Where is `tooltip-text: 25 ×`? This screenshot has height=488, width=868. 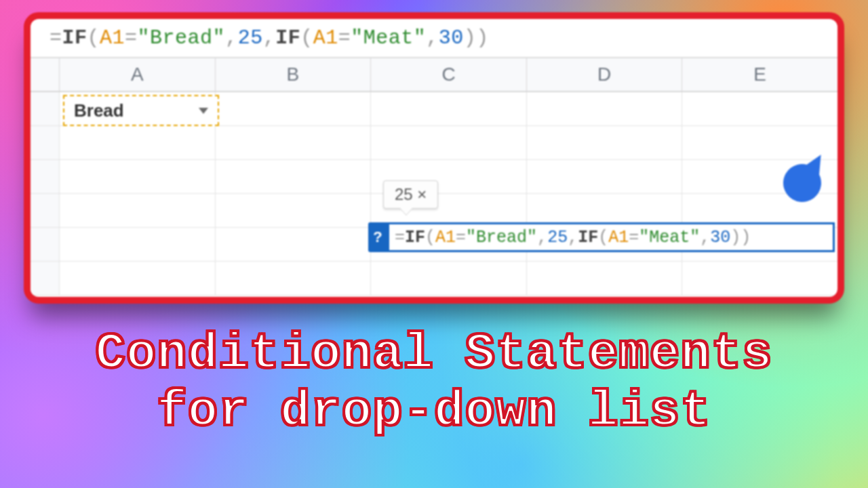
tooltip-text: 25 × is located at coordinates (411, 194).